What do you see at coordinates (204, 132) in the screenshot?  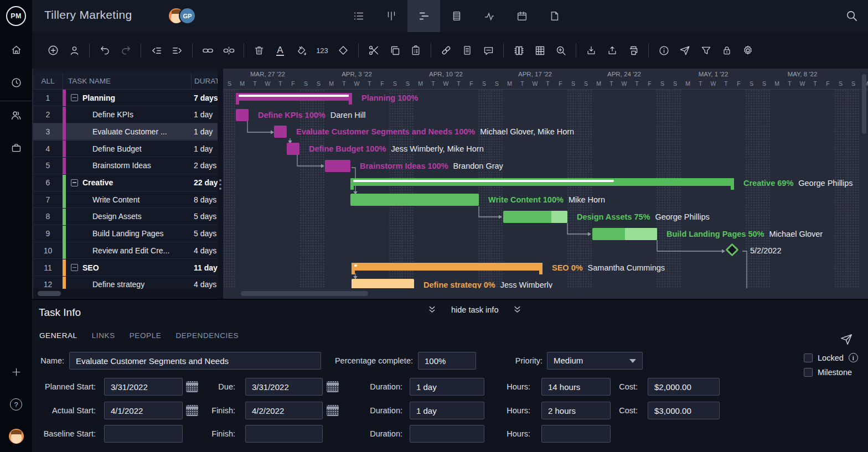 I see `duration-cell: 1 day` at bounding box center [204, 132].